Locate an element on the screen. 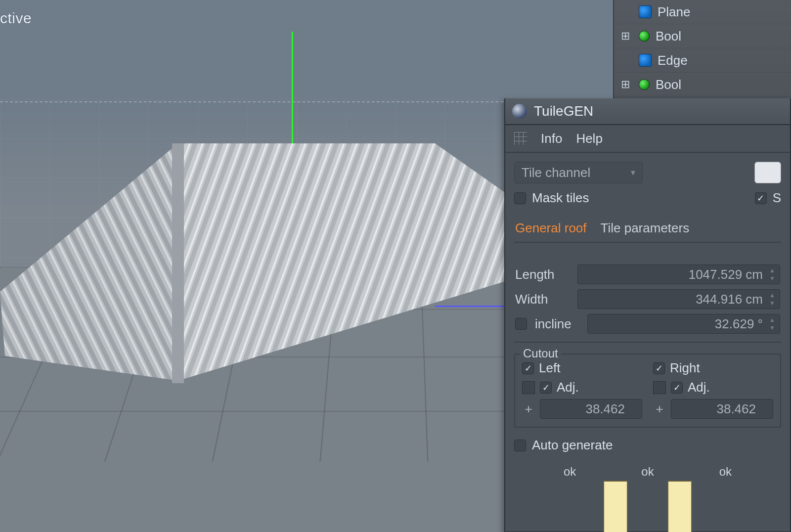 This screenshot has height=532, width=791. cutout-left-square is located at coordinates (528, 388).